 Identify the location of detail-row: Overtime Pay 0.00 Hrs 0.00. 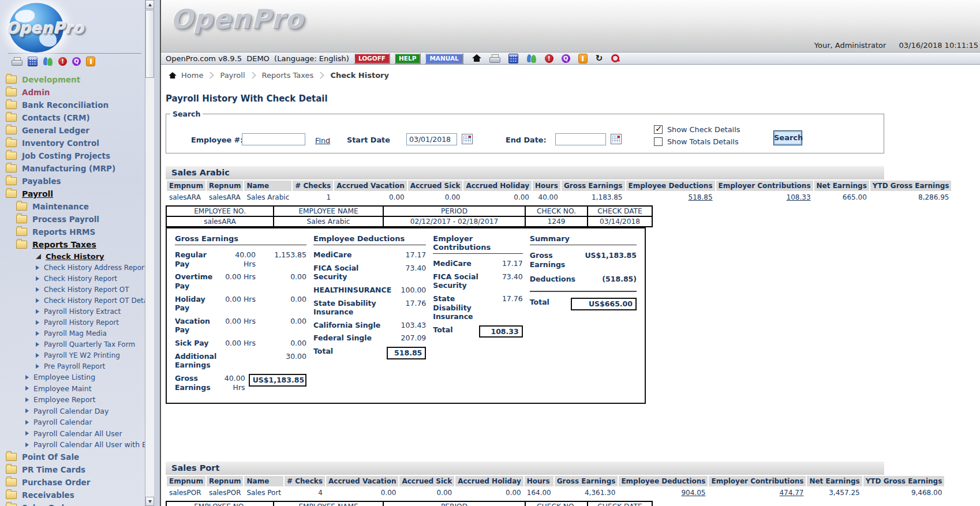
(241, 282).